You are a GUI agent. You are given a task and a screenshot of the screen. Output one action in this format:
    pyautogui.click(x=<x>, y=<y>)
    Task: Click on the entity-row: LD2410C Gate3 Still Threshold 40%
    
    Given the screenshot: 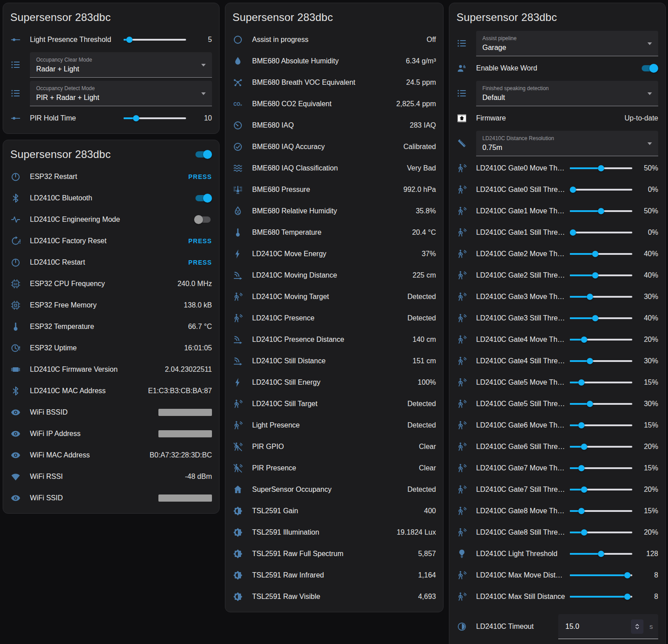 What is the action you would take?
    pyautogui.click(x=557, y=318)
    